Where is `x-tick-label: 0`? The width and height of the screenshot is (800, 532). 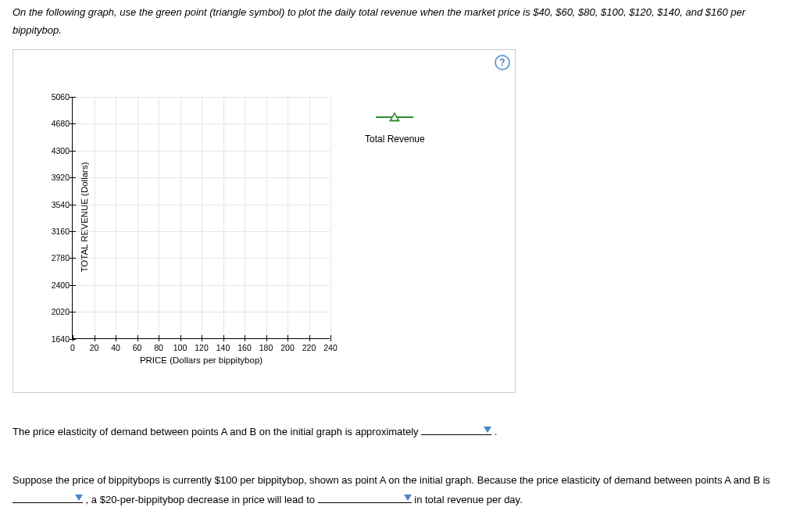
x-tick-label: 0 is located at coordinates (73, 348).